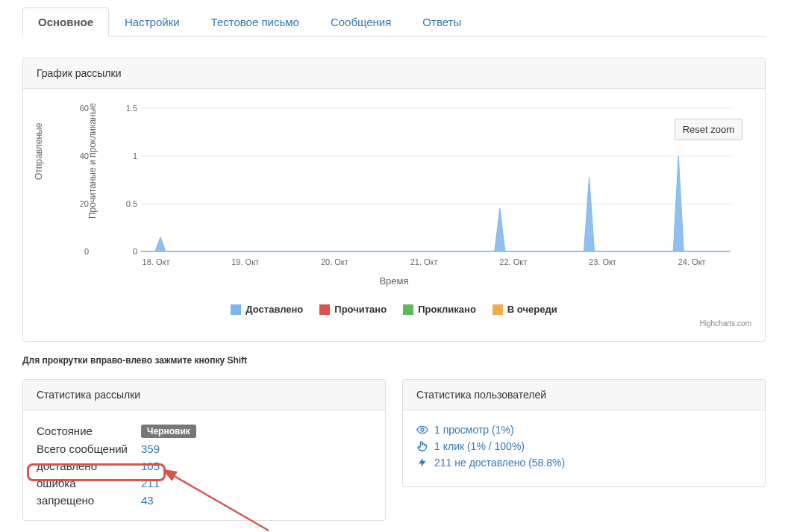 The image size is (788, 532). What do you see at coordinates (584, 433) in the screenshot?
I see `user-stats-panel: Статистика пользователей 1 просмотр (1%)…` at bounding box center [584, 433].